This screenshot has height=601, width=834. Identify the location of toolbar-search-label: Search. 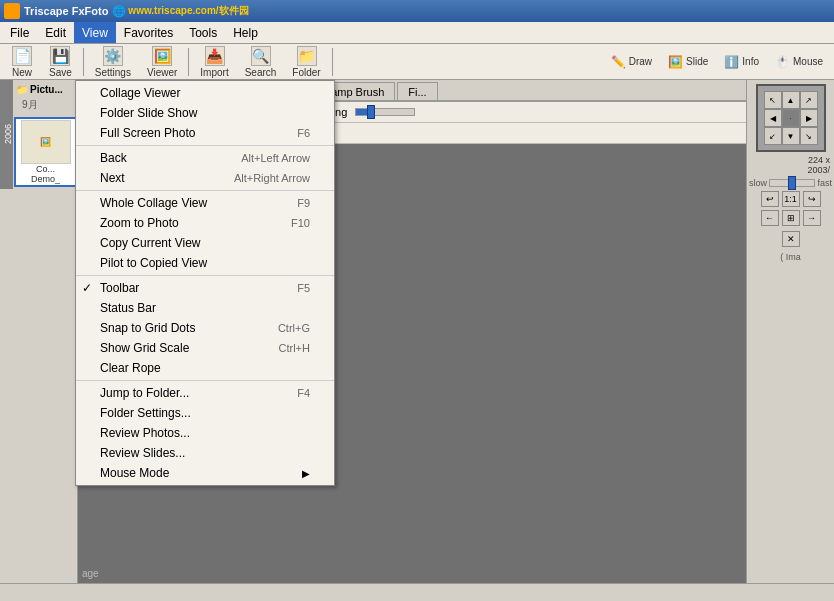
(261, 72).